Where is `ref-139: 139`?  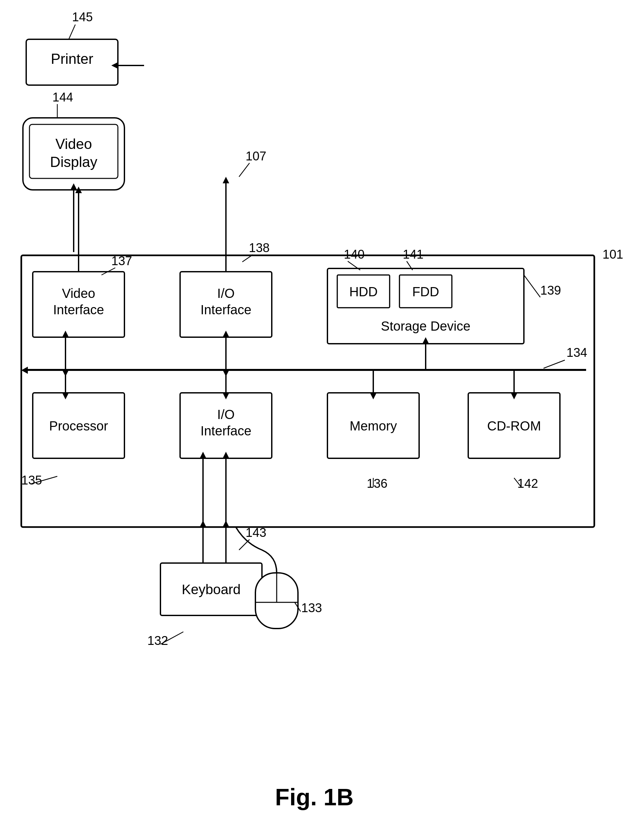 ref-139: 139 is located at coordinates (551, 291).